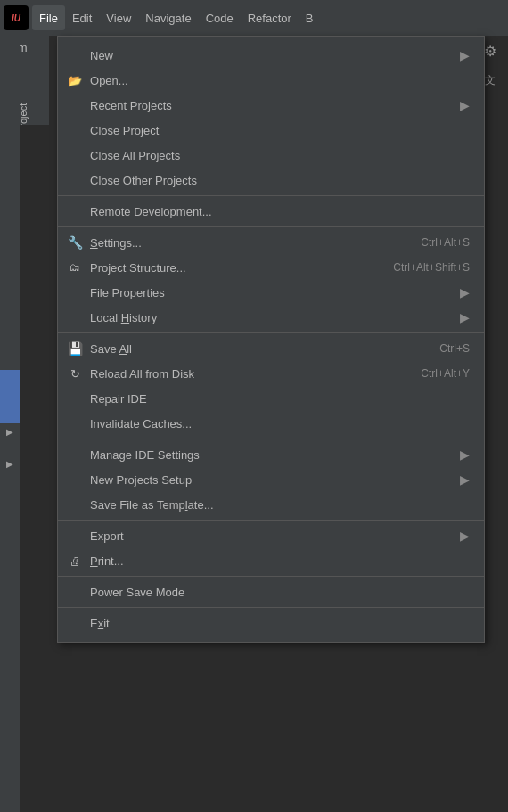  What do you see at coordinates (271, 155) in the screenshot?
I see `menu-item-close-all-projects: Close All Projects` at bounding box center [271, 155].